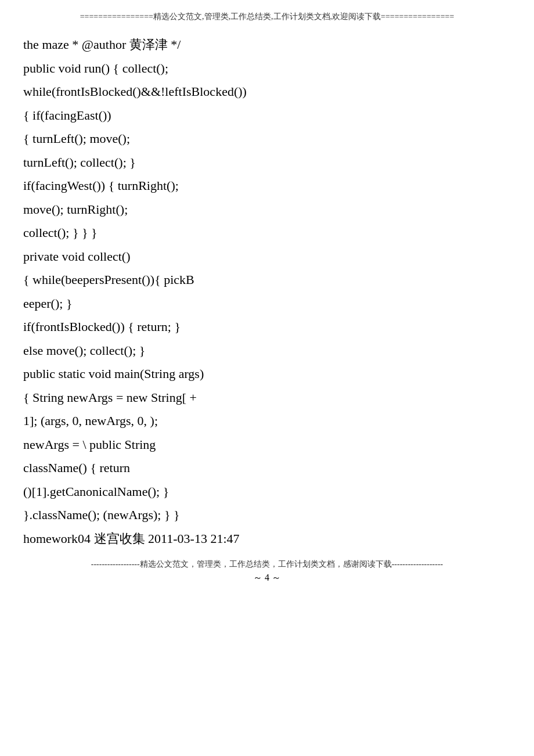 The height and width of the screenshot is (756, 534). I want to click on content-line: else move(); collect(); }, so click(267, 351).